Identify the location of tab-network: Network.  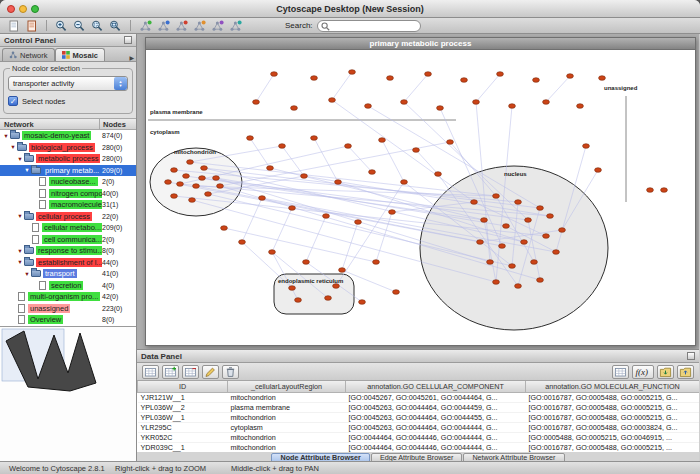
(28, 54).